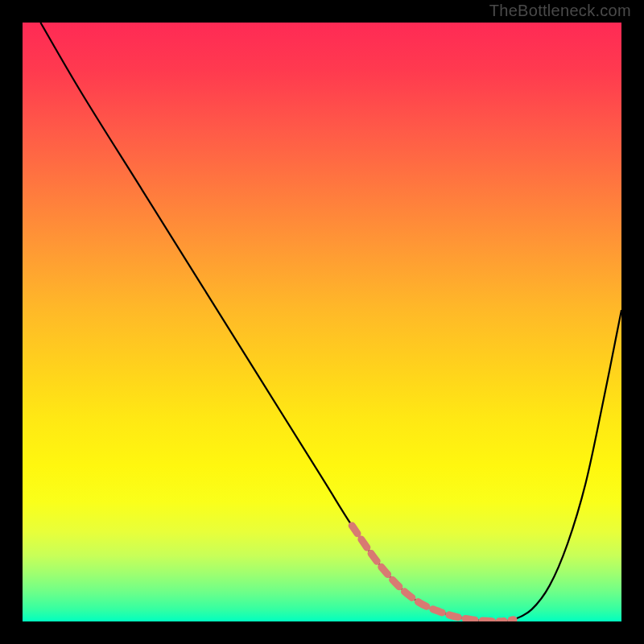  I want to click on watermark-text: TheBottleneck.com, so click(560, 11).